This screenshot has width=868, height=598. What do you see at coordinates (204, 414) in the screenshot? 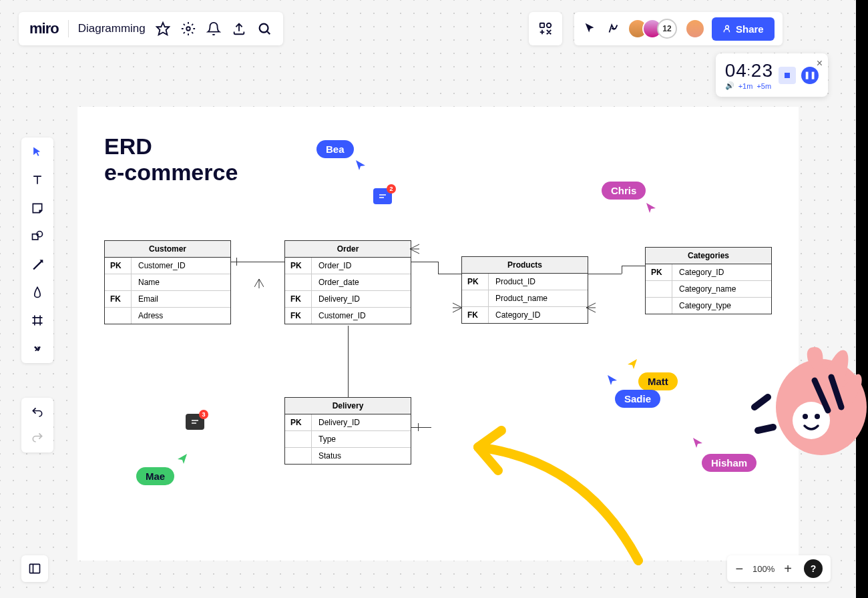
I see `comment-count: 3` at bounding box center [204, 414].